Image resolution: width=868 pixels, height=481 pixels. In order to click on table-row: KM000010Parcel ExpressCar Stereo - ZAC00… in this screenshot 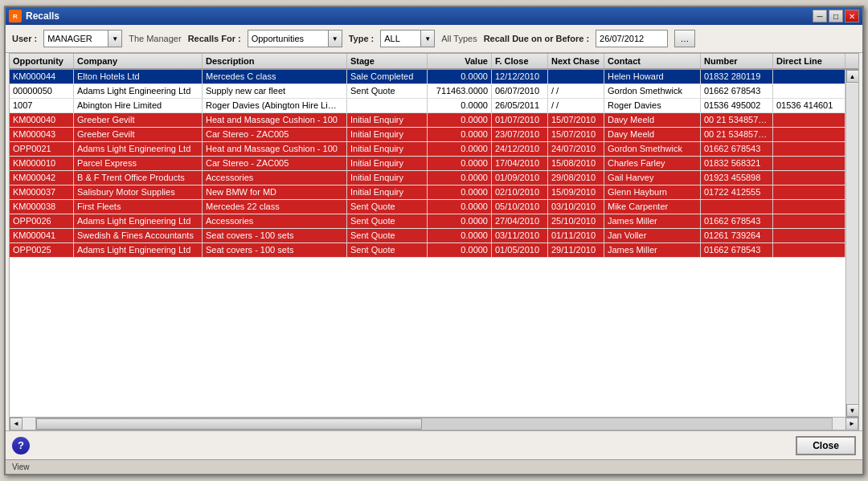, I will do `click(428, 164)`.